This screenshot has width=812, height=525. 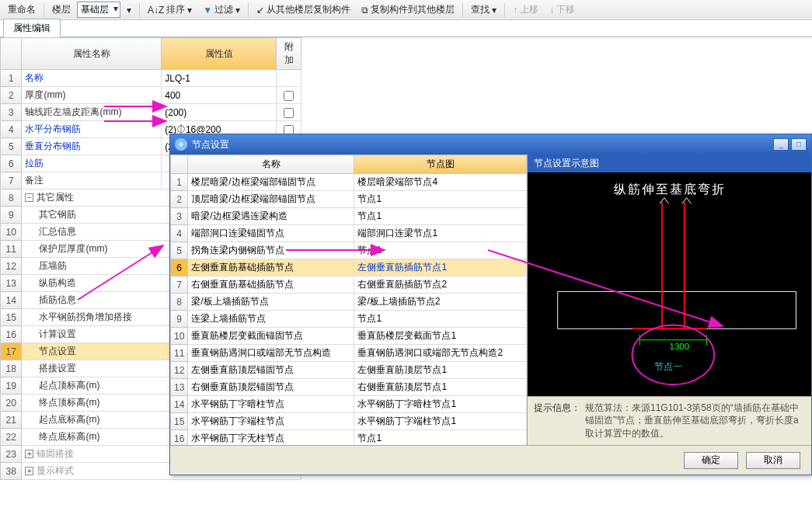 I want to click on col-node-map: 节点图, so click(x=441, y=165).